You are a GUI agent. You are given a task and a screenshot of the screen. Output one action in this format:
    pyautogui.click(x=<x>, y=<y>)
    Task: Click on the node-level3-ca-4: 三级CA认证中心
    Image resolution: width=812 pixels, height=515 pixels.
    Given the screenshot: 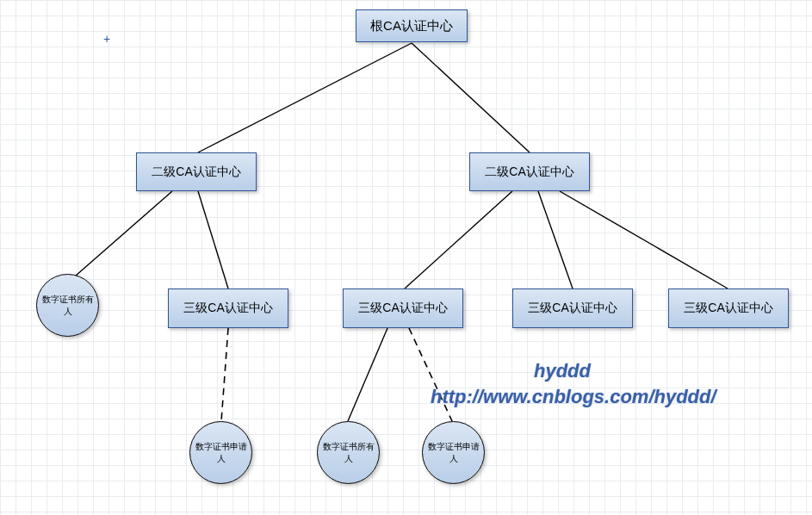 What is the action you would take?
    pyautogui.click(x=728, y=308)
    